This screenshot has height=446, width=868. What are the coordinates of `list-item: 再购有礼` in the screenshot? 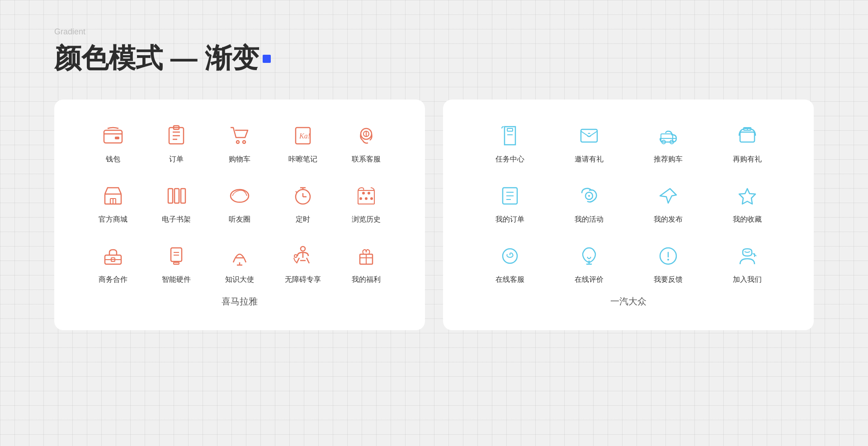 It's located at (747, 143).